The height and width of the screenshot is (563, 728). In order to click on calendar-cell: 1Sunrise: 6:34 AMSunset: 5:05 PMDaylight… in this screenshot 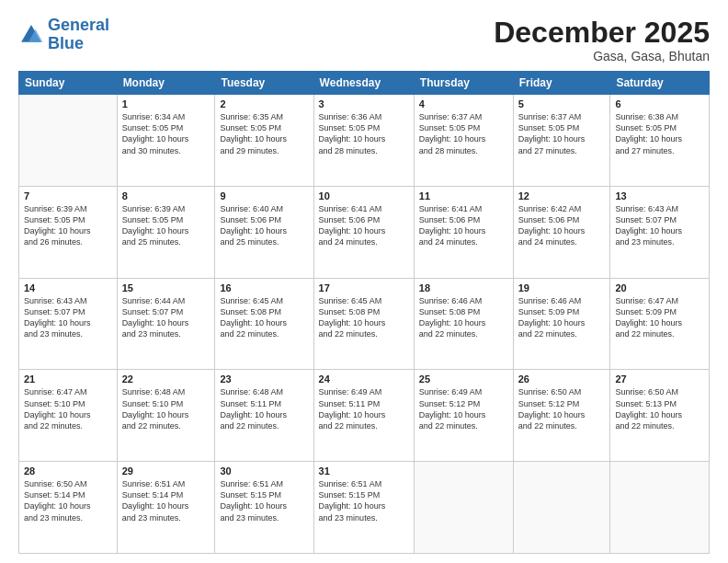, I will do `click(165, 141)`.